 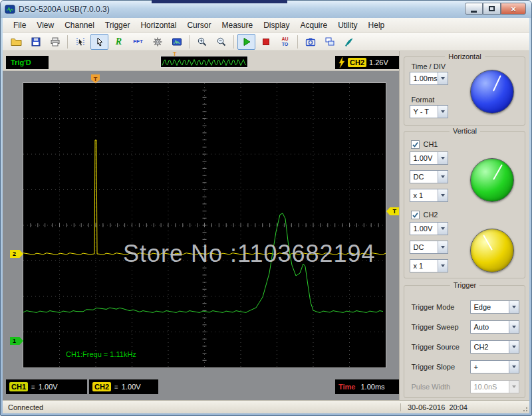 I want to click on waveform-view-button, so click(x=177, y=42).